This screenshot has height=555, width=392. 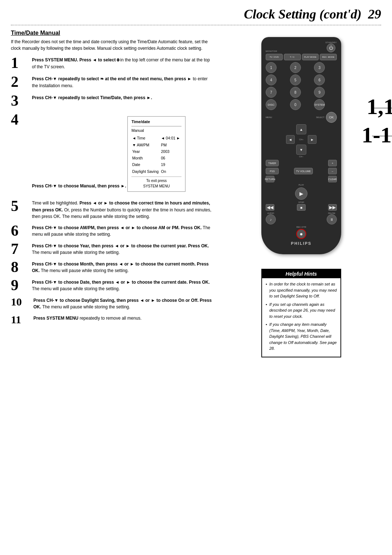 I want to click on menu-row-value: 2003, so click(x=171, y=151).